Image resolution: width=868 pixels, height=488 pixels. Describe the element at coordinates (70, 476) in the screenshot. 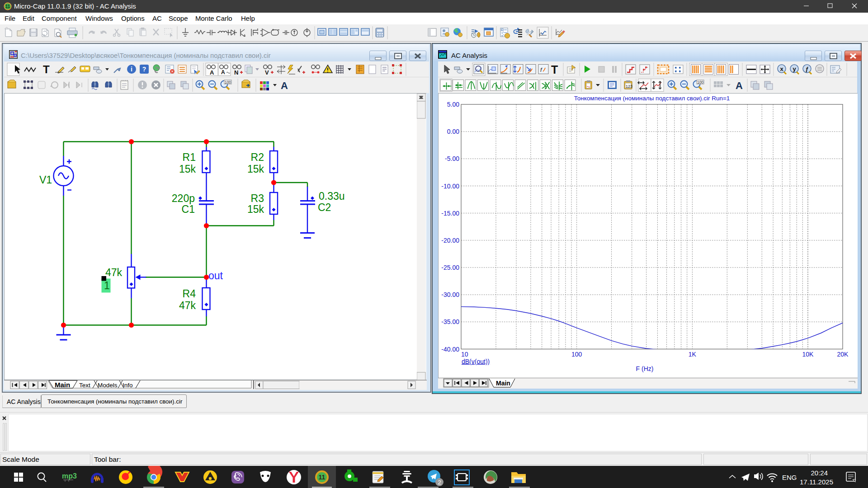

I see `svg-text: mp3` at that location.